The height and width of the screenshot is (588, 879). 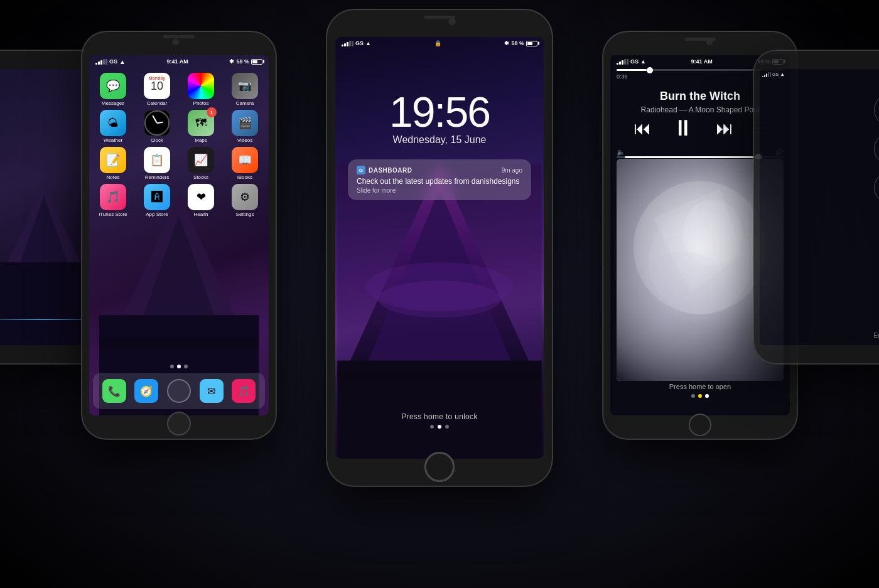 I want to click on app-maps-icon: 🗺 1, so click(x=201, y=123).